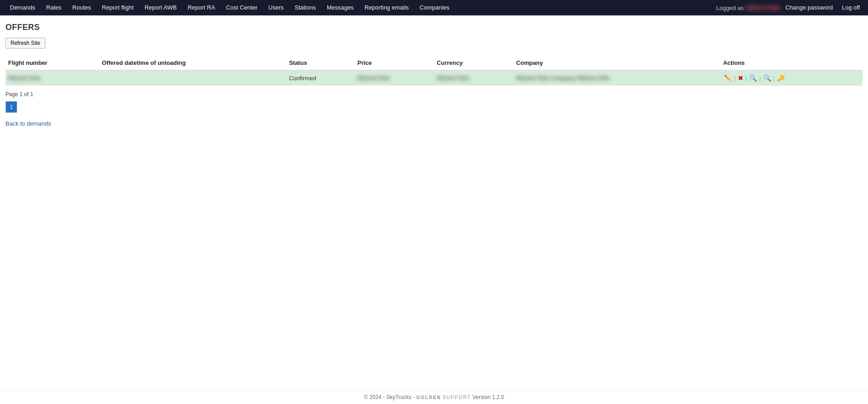 The width and height of the screenshot is (868, 404). Describe the element at coordinates (53, 63) in the screenshot. I see `col-flight-number: Flight number` at that location.